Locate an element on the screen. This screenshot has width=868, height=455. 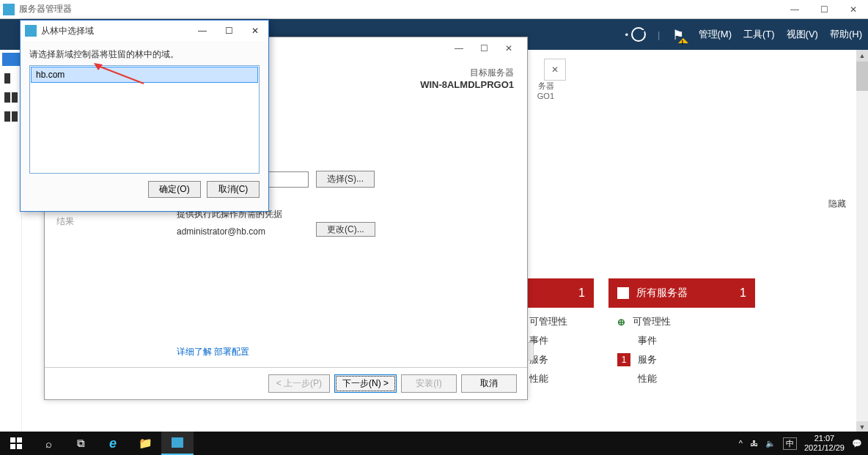
dialog-minimize-button: — is located at coordinates (202, 31).